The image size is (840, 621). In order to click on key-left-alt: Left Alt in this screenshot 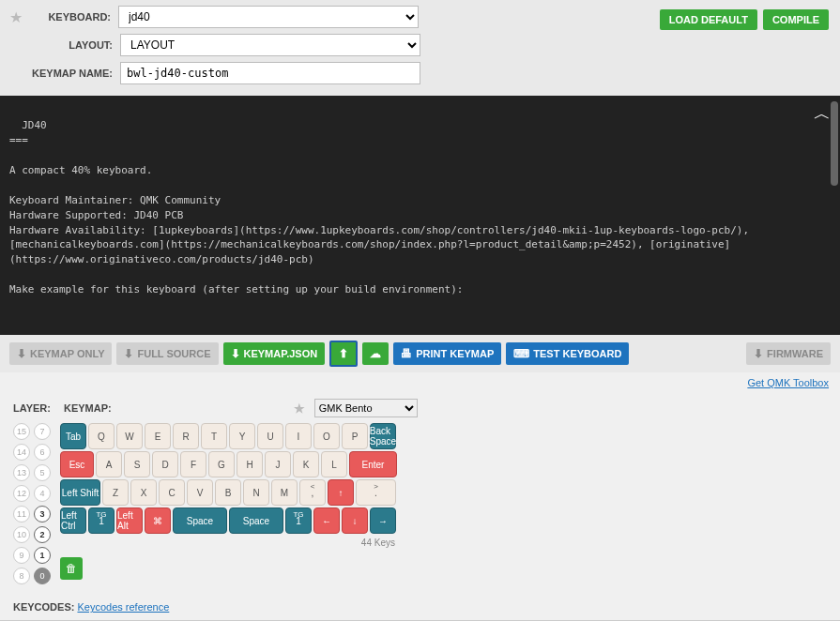, I will do `click(130, 521)`.